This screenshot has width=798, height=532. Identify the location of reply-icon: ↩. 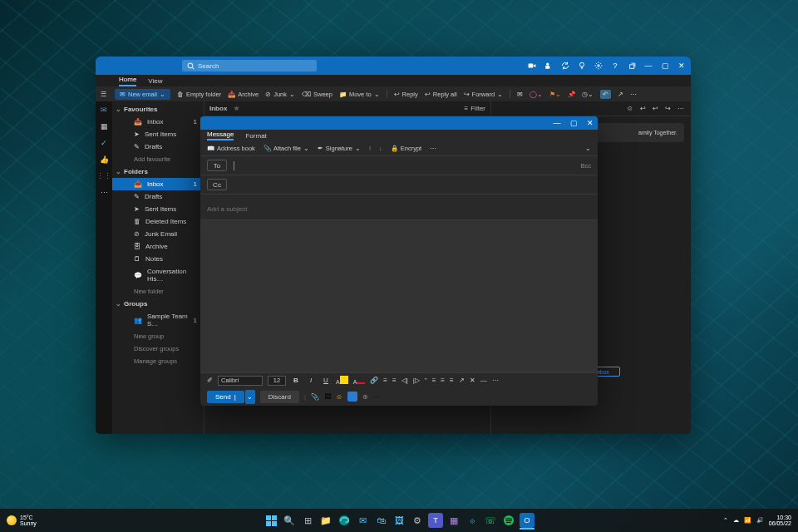
(643, 108).